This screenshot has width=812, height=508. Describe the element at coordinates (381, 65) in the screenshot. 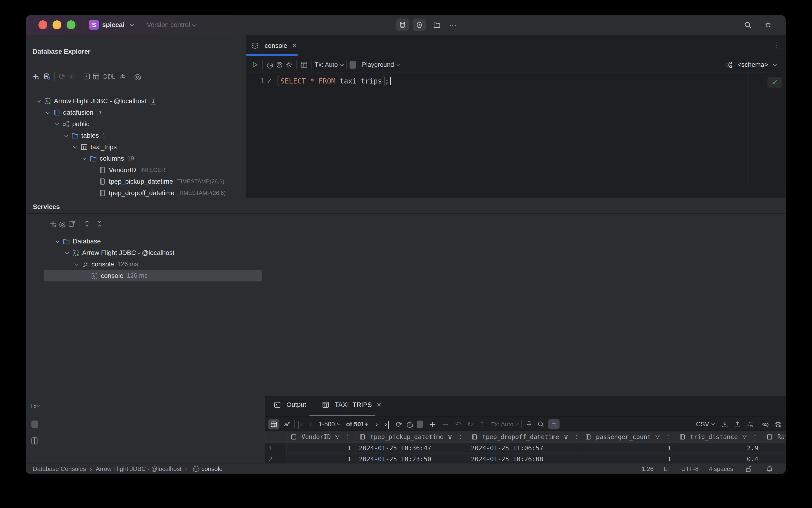

I see `playground-select: Playground` at that location.